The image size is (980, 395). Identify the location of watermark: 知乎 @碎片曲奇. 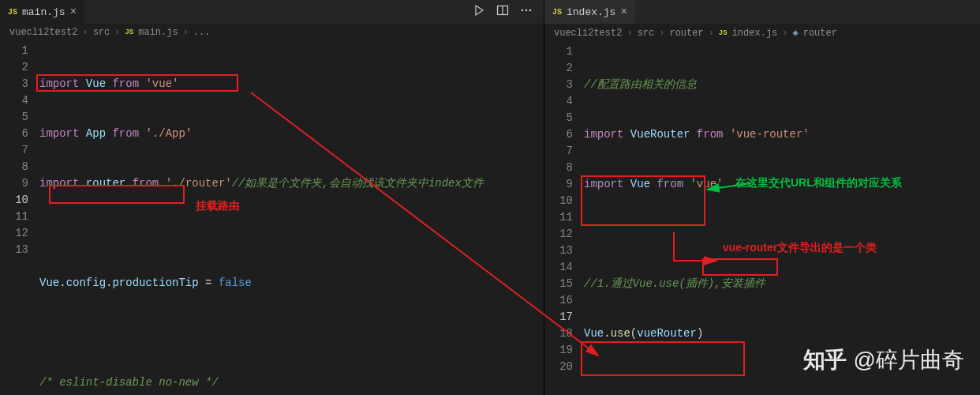
(884, 360).